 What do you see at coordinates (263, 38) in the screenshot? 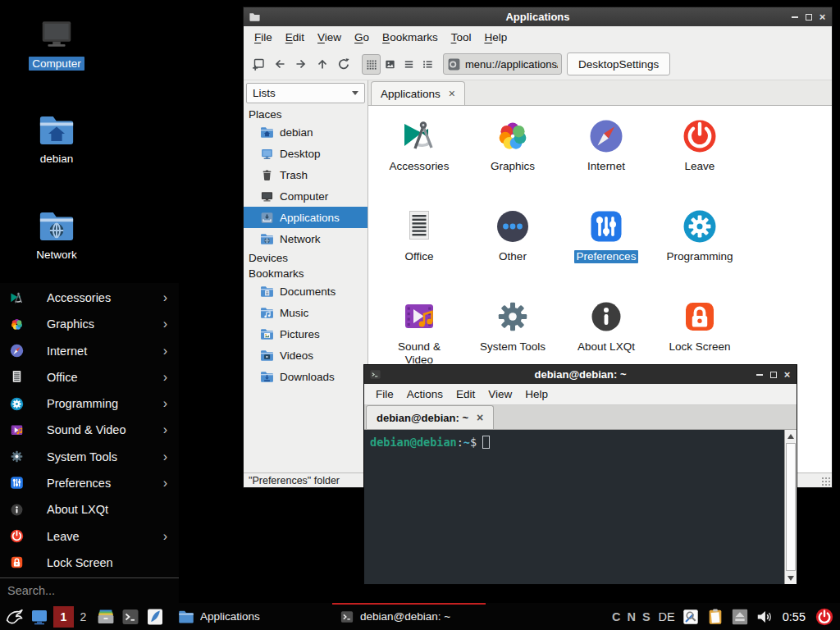
I see `fm-menu-file: File` at bounding box center [263, 38].